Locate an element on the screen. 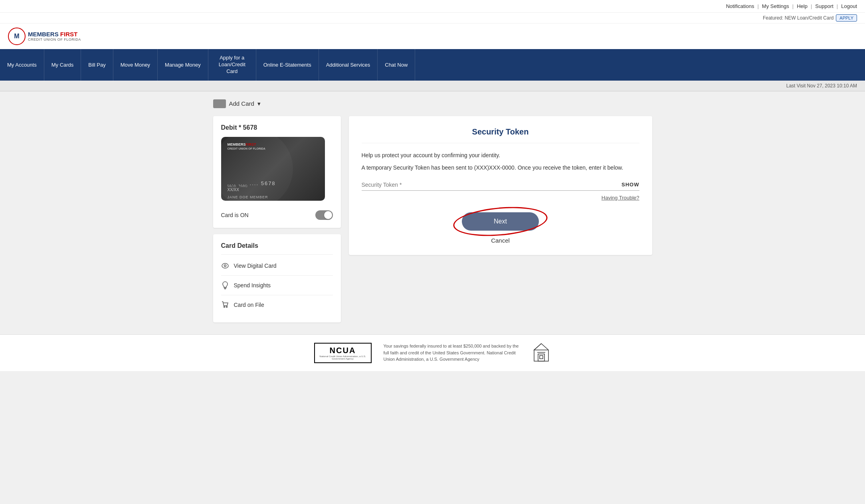 The image size is (865, 504). add-card-header: Add Card ▾ is located at coordinates (433, 104).